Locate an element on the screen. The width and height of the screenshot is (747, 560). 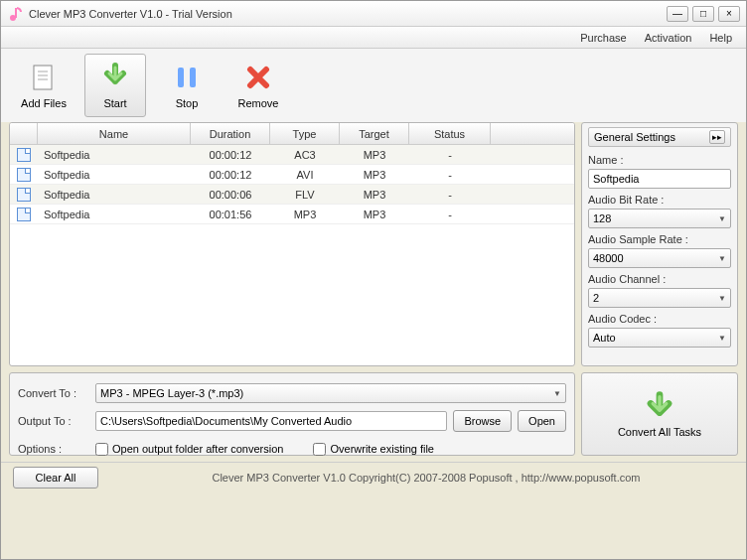
app-logo-icon is located at coordinates (15, 14).